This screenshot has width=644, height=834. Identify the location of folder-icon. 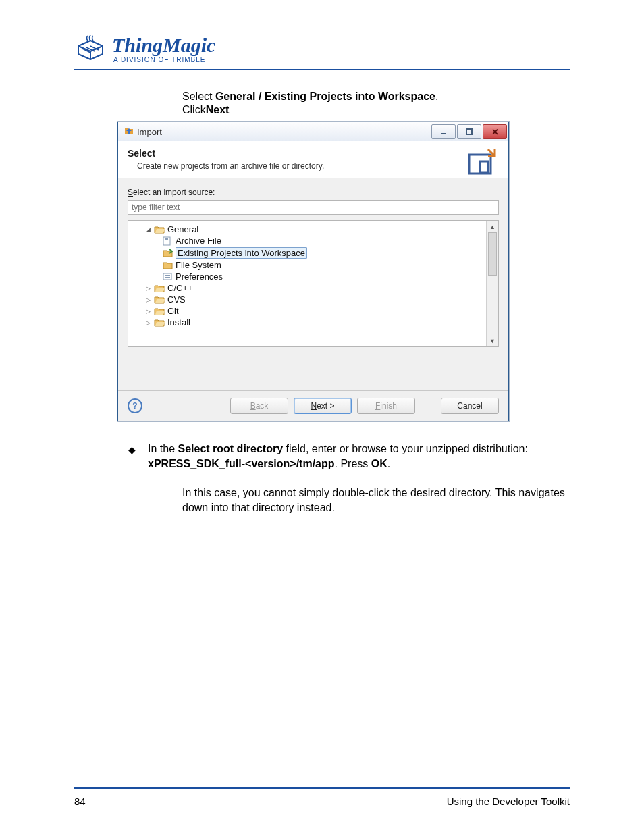
(167, 265).